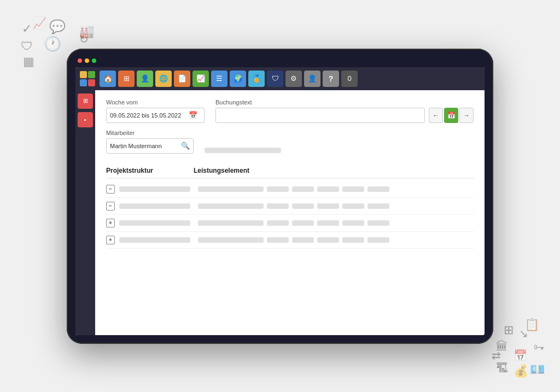 The width and height of the screenshot is (560, 392). What do you see at coordinates (509, 330) in the screenshot?
I see `hierarchy-icon: ⊞` at bounding box center [509, 330].